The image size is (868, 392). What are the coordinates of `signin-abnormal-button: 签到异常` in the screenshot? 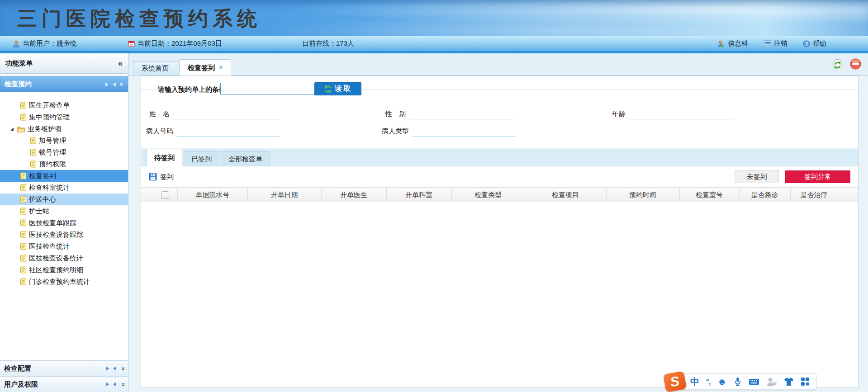 It's located at (818, 177).